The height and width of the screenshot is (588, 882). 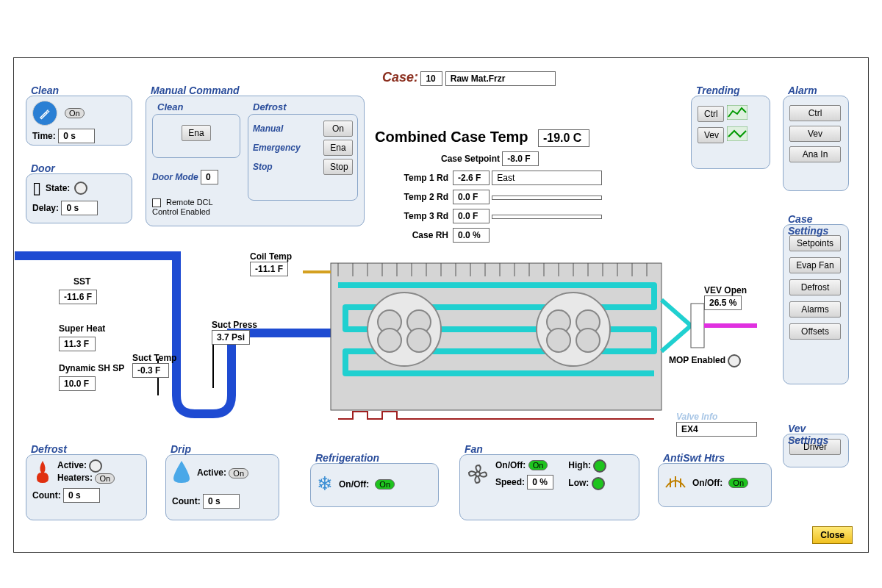 I want to click on door-icon: ▯, so click(x=37, y=188).